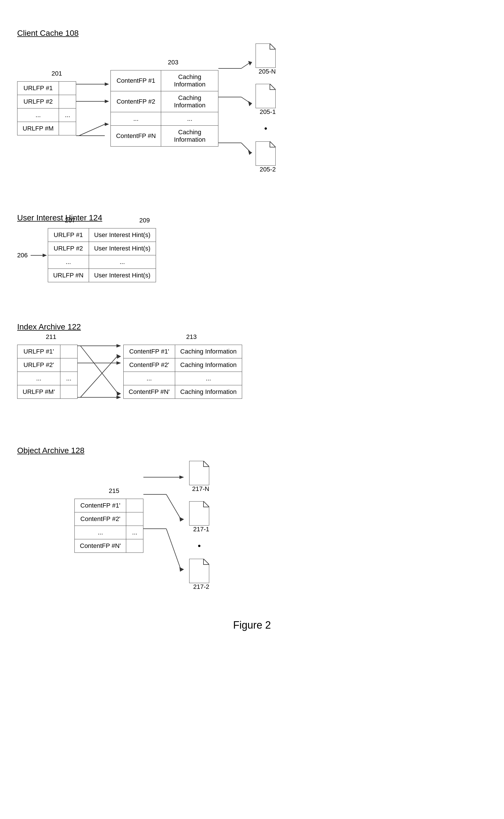  I want to click on table-row: URLFP #2, so click(47, 102).